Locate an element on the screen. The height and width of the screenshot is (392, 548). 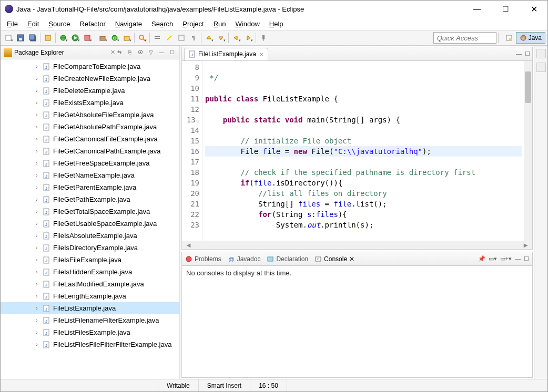
tree-item: ›JFileGetAbsoluteFileExample.java is located at coordinates (90, 115).